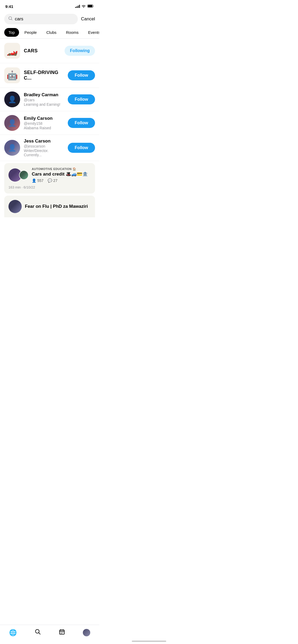 Image resolution: width=298 pixels, height=644 pixels. I want to click on club-icon-cars: 🏎️, so click(12, 51).